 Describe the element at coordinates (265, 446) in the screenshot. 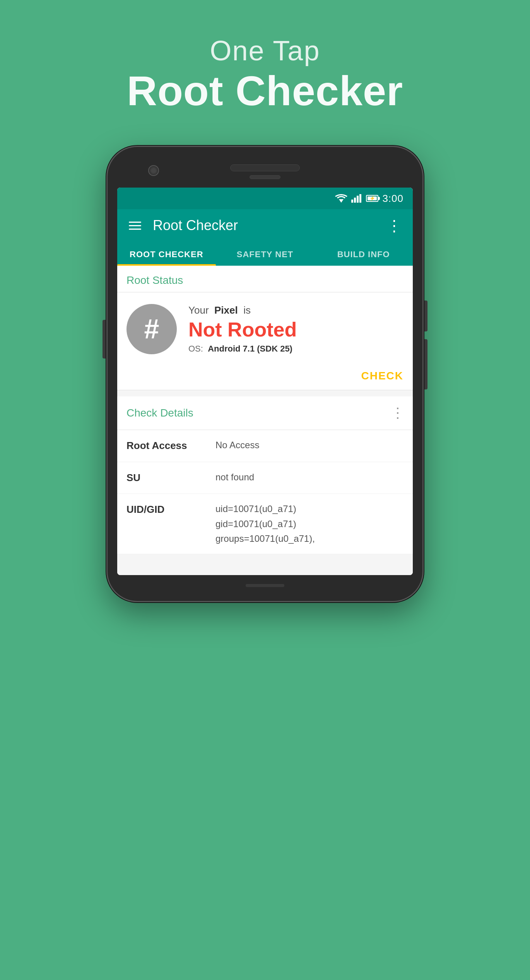

I see `root-access-row: Root Access No Access` at that location.